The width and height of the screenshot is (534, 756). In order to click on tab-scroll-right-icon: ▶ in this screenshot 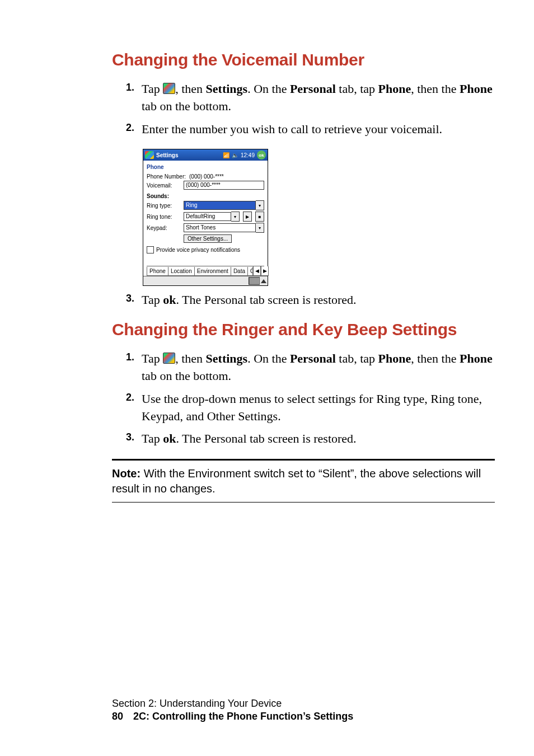, I will do `click(265, 271)`.